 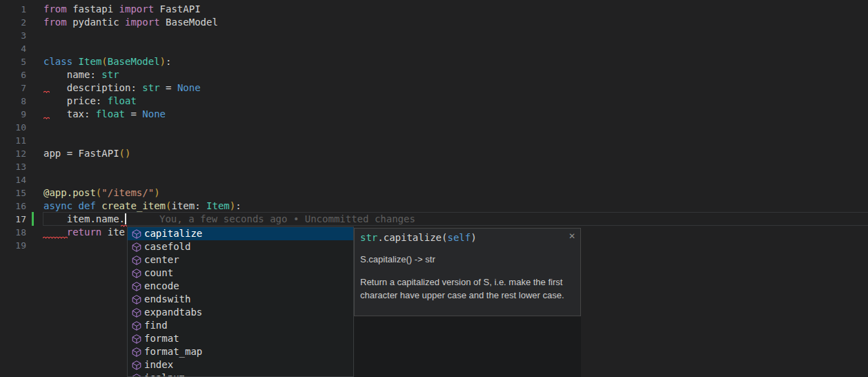 I want to click on suggestion-item: format_map, so click(x=240, y=352).